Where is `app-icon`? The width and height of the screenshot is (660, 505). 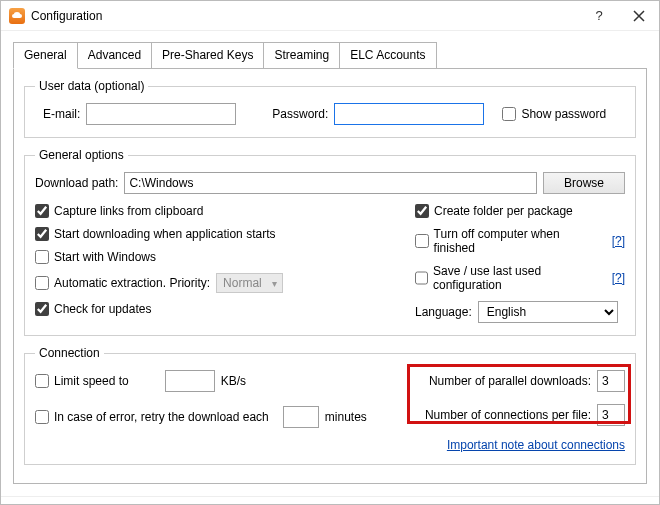
app-icon is located at coordinates (17, 16).